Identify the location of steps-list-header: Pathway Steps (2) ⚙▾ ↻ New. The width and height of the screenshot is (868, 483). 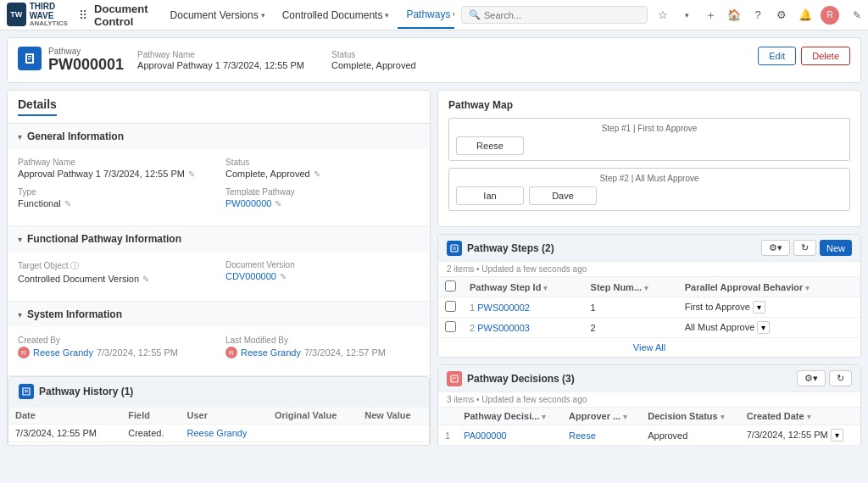
(649, 248).